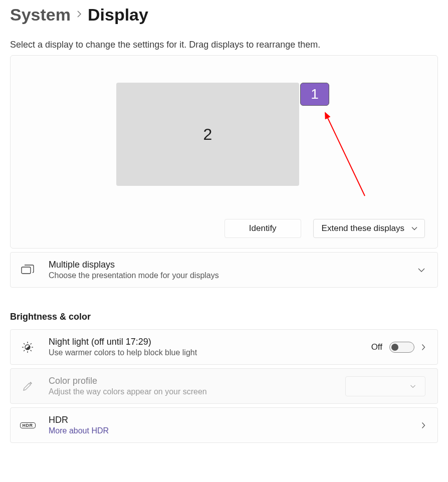  What do you see at coordinates (197, 381) in the screenshot?
I see `card-title: Color profile` at bounding box center [197, 381].